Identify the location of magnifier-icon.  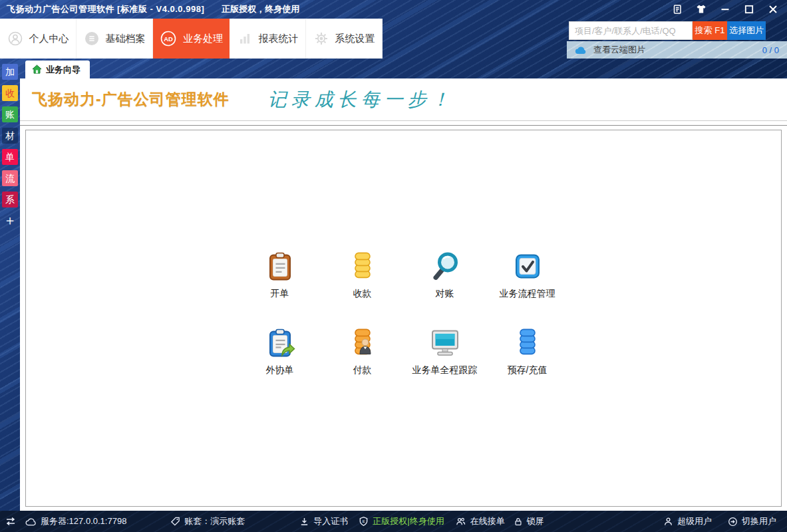
(445, 266).